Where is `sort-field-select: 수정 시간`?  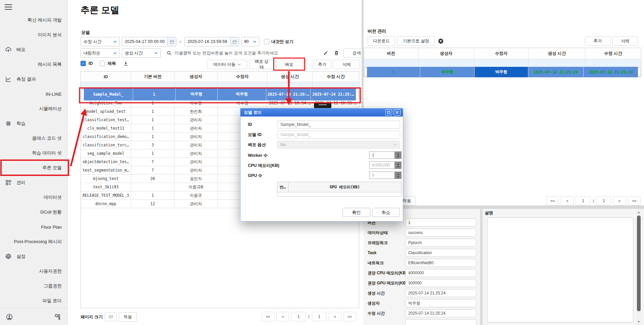
sort-field-select: 수정 시간 is located at coordinates (100, 42).